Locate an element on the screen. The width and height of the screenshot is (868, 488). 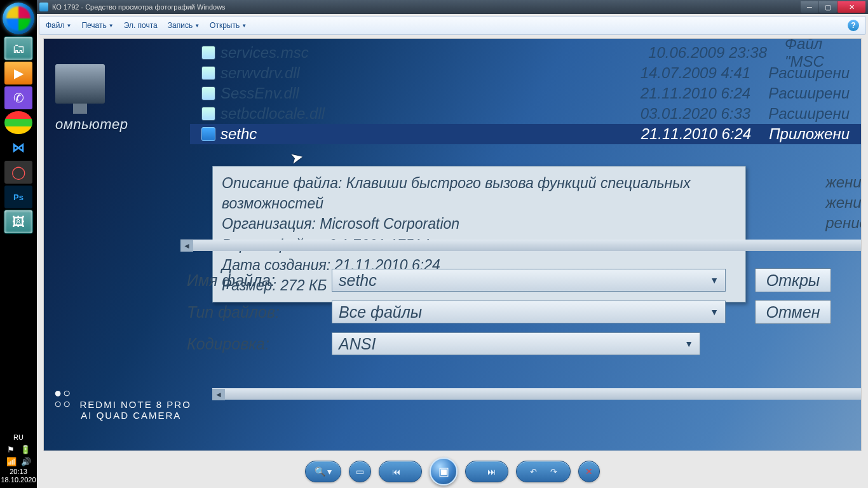
menubar: Файл Печать Эл. почта Запись Открыть ? is located at coordinates (452, 25).